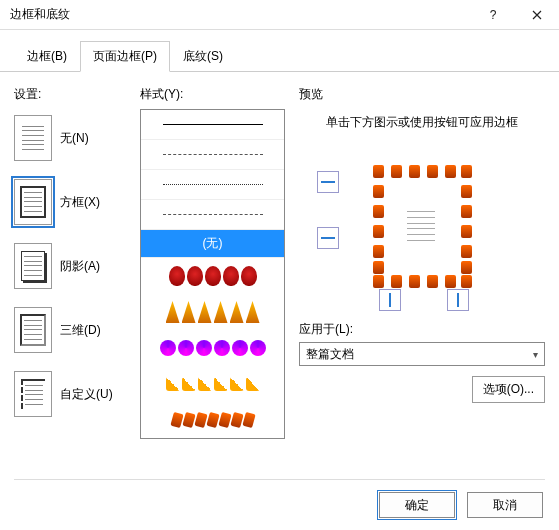 The height and width of the screenshot is (530, 559). Describe the element at coordinates (74, 138) in the screenshot. I see `setting-none-label: 无(N)` at that location.